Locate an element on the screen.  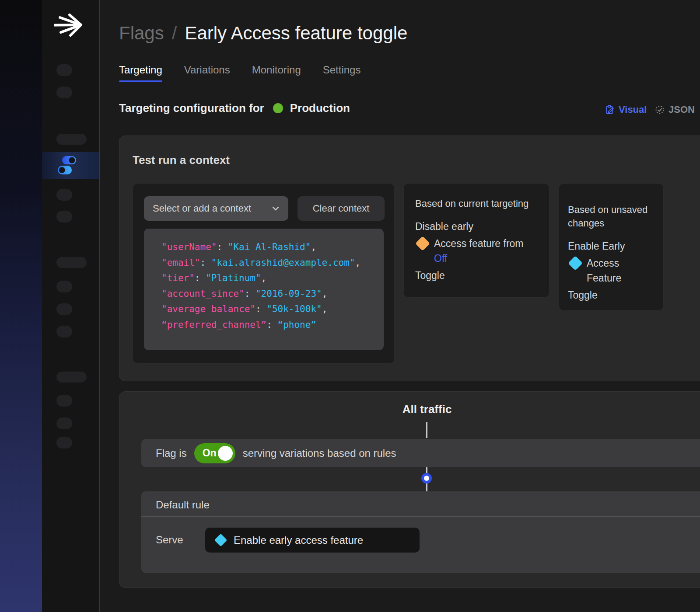
code-line: "email": "kai.alrashid@example.com", is located at coordinates (273, 263).